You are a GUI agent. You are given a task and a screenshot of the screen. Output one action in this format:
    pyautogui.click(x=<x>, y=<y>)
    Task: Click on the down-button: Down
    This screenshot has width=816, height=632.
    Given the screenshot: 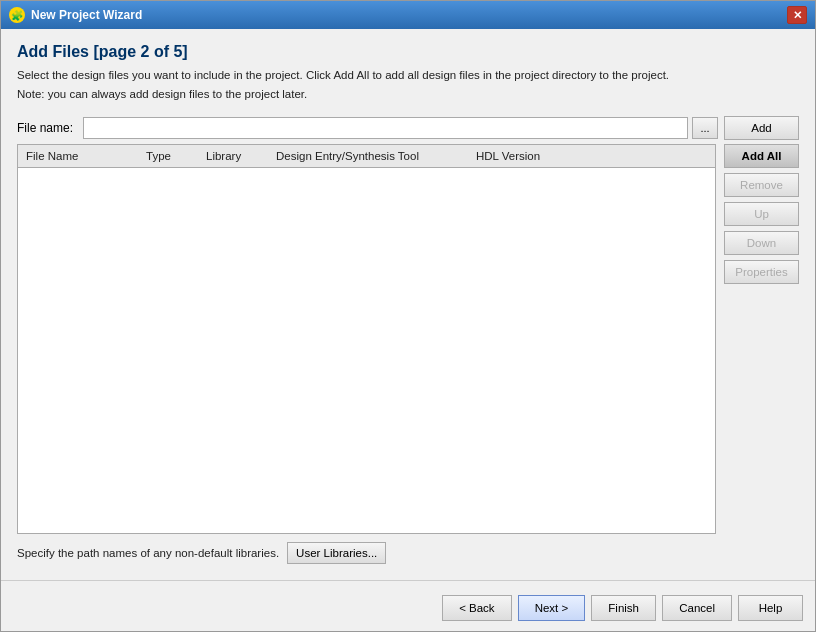 What is the action you would take?
    pyautogui.click(x=762, y=243)
    